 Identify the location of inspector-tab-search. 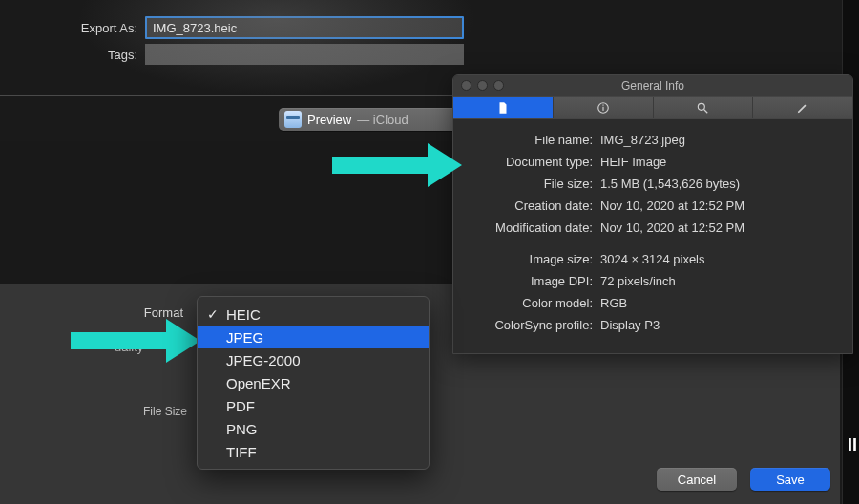
(704, 108).